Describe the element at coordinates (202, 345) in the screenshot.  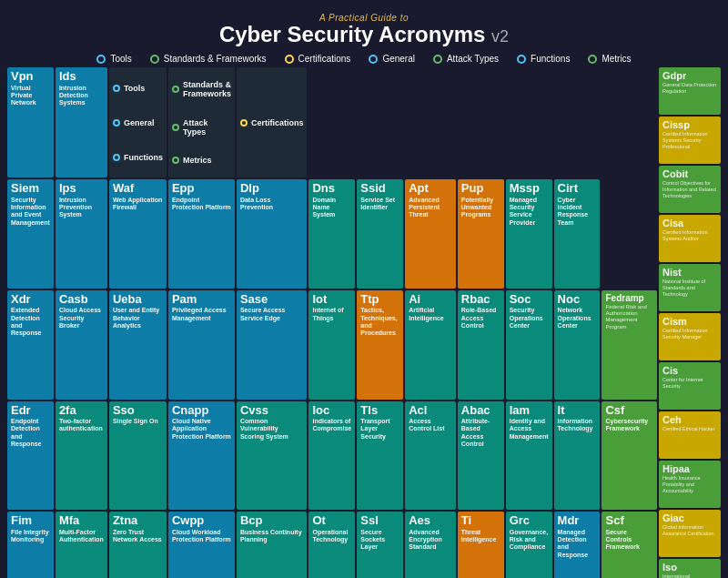
I see `cell-pam: Pam Privileged Access Management` at that location.